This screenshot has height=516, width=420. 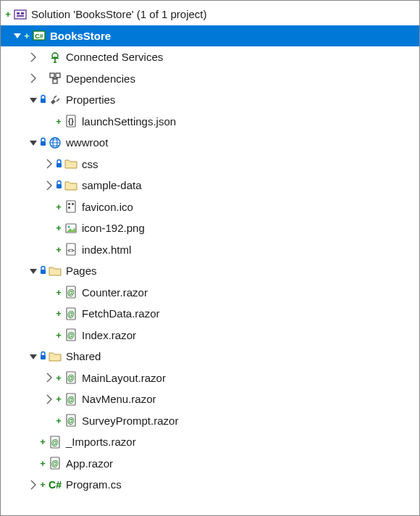 I want to click on project-label: BooksStore, so click(x=232, y=36).